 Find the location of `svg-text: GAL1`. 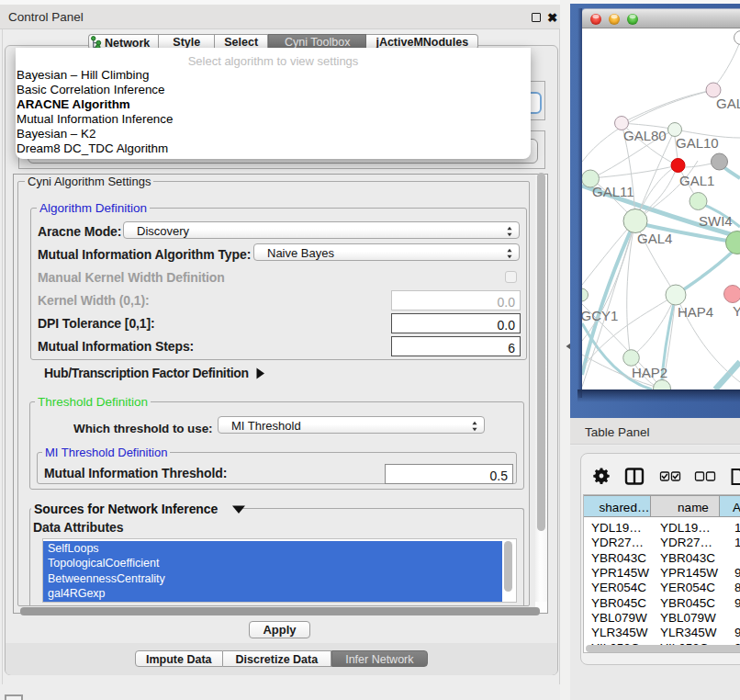

svg-text: GAL1 is located at coordinates (697, 180).